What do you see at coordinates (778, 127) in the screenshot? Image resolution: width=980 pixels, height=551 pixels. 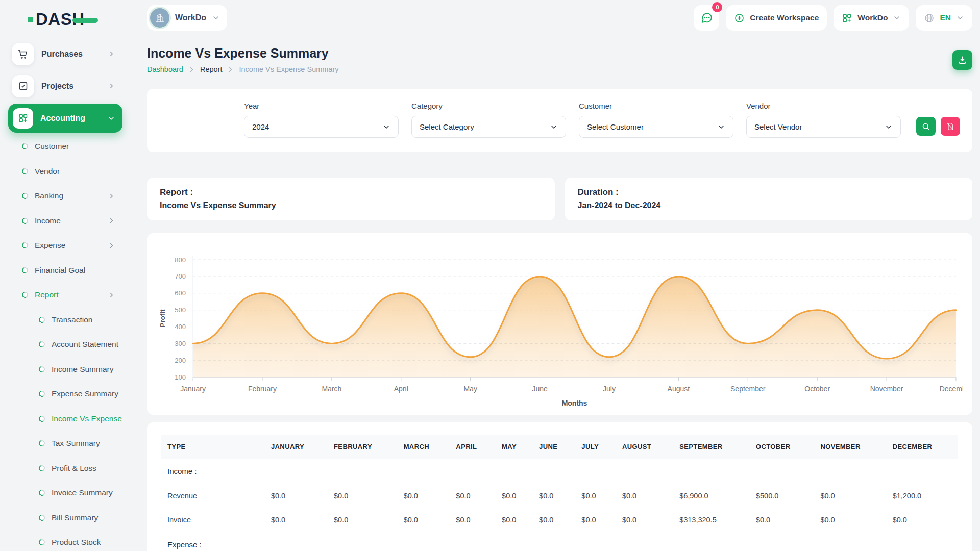 I see `select-value: Select Vendor` at bounding box center [778, 127].